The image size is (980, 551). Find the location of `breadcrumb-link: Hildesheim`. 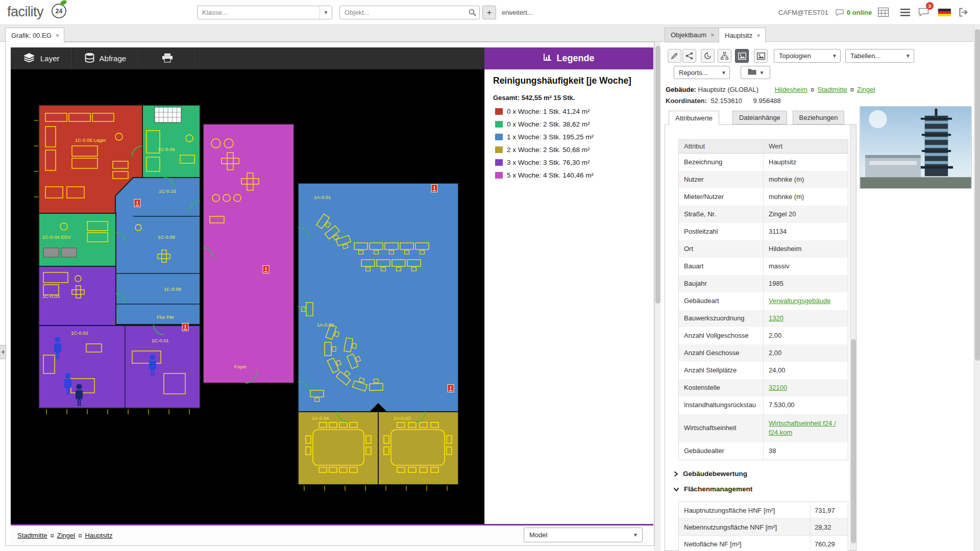

breadcrumb-link: Hildesheim is located at coordinates (791, 90).